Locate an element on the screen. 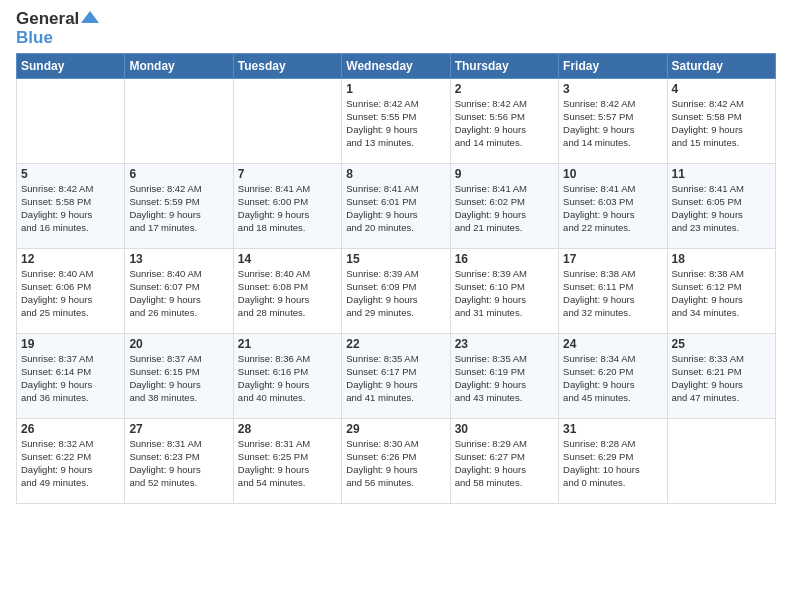 The height and width of the screenshot is (612, 792). day-number: 30 is located at coordinates (504, 429).